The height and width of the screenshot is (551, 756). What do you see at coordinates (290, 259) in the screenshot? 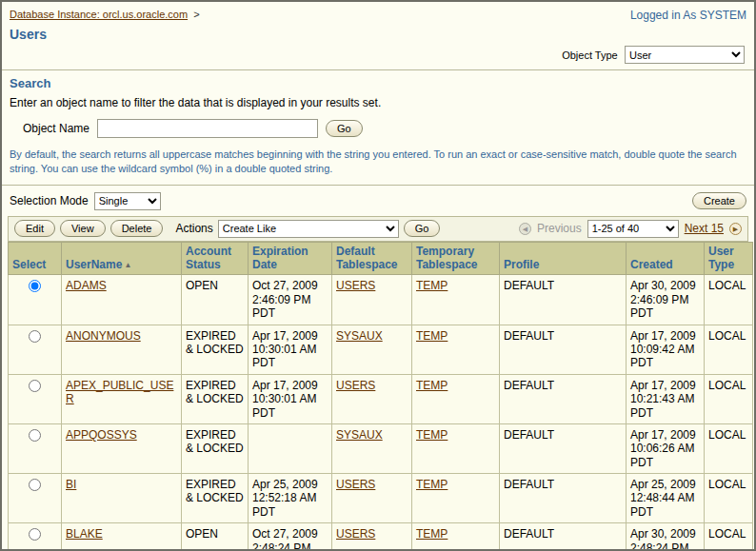
I see `header-expiration-date: Expiration Date` at bounding box center [290, 259].